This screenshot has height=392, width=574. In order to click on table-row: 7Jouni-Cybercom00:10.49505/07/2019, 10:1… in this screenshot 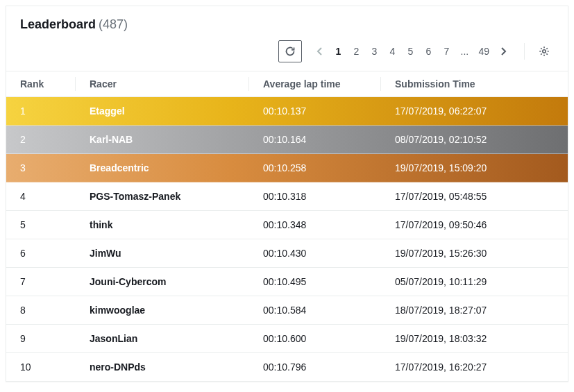, I will do `click(287, 282)`.